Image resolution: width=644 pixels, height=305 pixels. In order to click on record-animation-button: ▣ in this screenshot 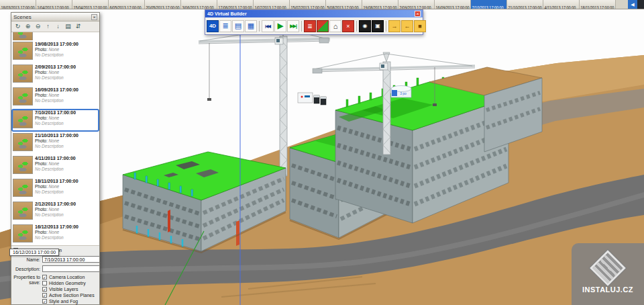, I will do `click(378, 26)`.